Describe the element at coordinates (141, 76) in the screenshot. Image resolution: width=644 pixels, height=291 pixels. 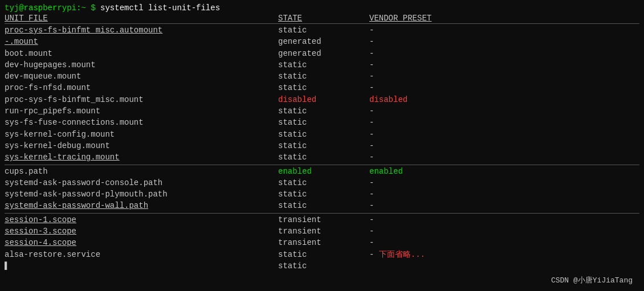
I see `unit-file-cell: dev-mqueue.mount` at that location.